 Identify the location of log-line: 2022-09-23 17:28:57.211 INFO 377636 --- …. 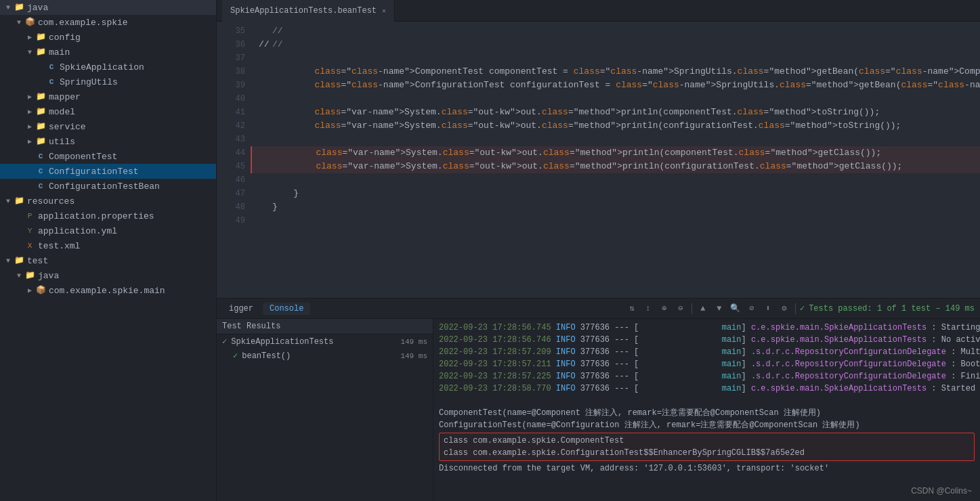
(707, 364).